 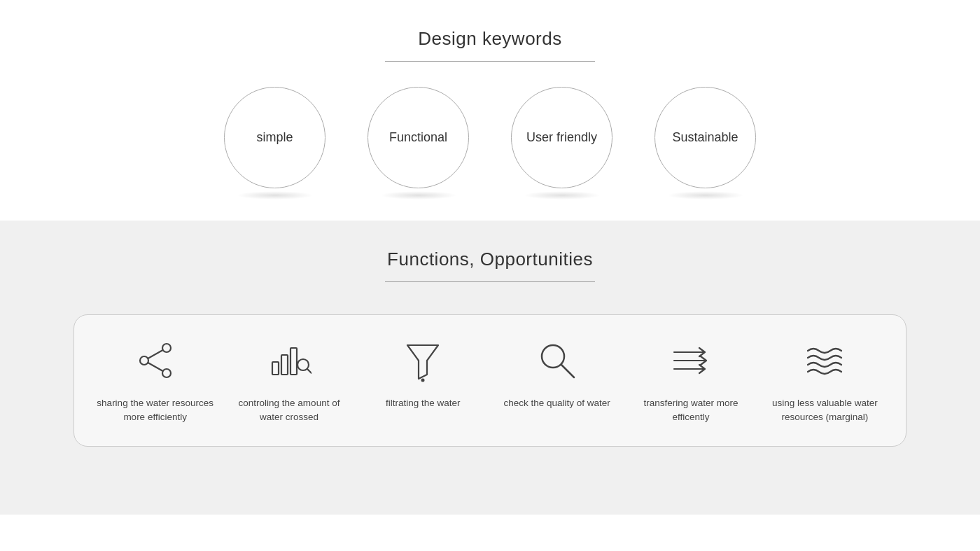 What do you see at coordinates (288, 410) in the screenshot?
I see `function-label-bar-chart: controling the amount of water crossed` at bounding box center [288, 410].